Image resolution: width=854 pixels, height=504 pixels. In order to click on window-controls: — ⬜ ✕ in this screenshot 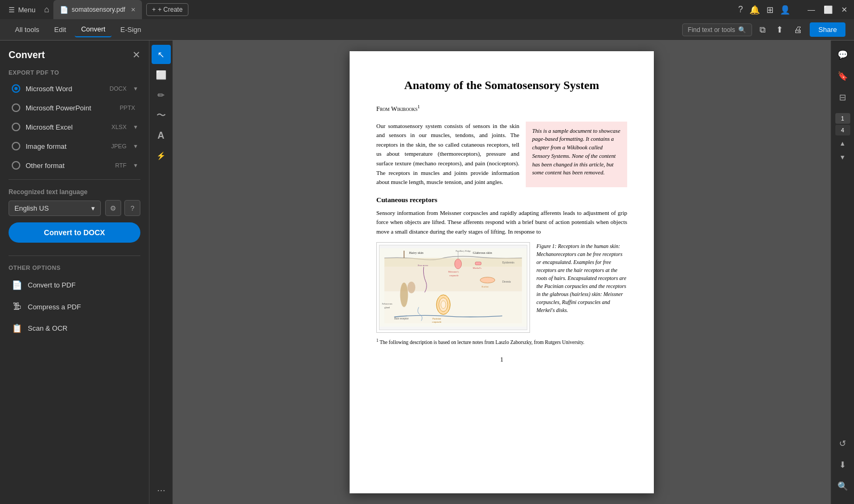, I will do `click(827, 10)`.